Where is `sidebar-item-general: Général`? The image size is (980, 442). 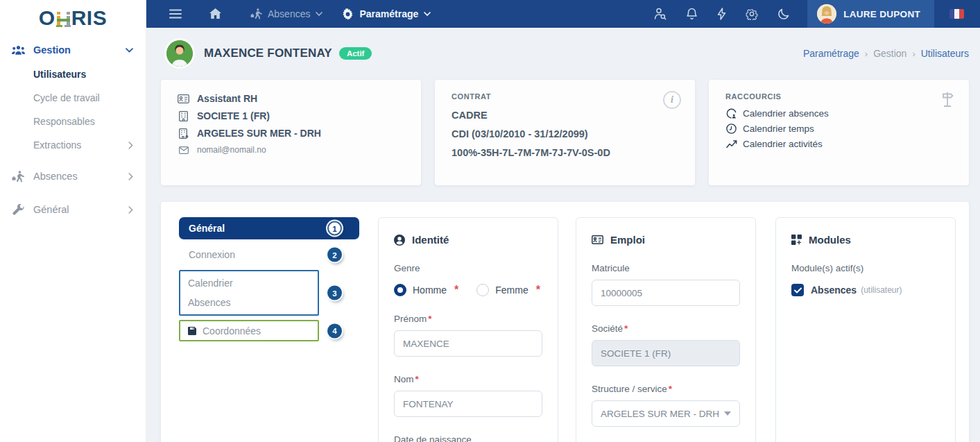 sidebar-item-general: Général is located at coordinates (73, 210).